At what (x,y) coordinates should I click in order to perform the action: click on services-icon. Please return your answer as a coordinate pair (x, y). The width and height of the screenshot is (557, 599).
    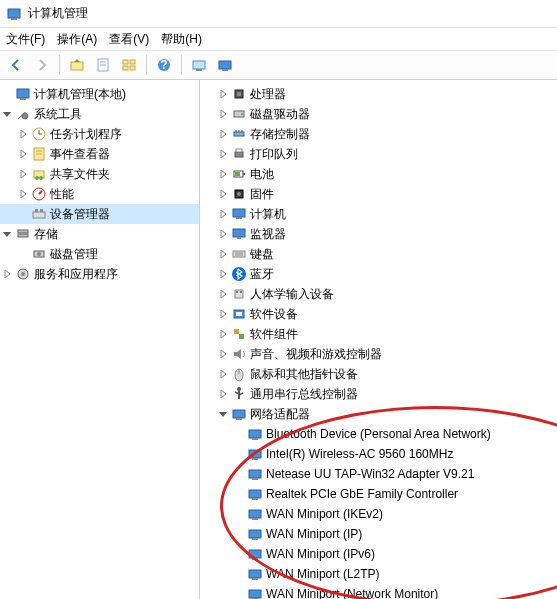
    Looking at the image, I should click on (23, 274).